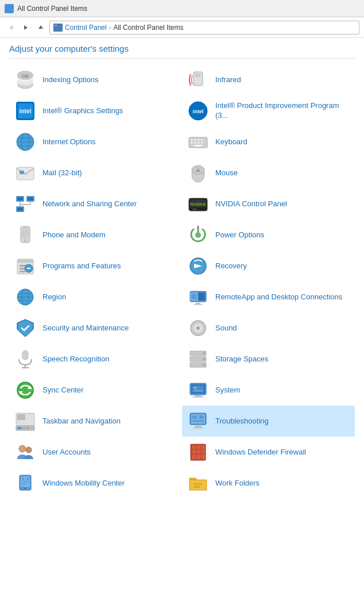 The height and width of the screenshot is (589, 364). What do you see at coordinates (269, 111) in the screenshot?
I see `item-intel-product: intel Intel® Product Improvement Program…` at bounding box center [269, 111].